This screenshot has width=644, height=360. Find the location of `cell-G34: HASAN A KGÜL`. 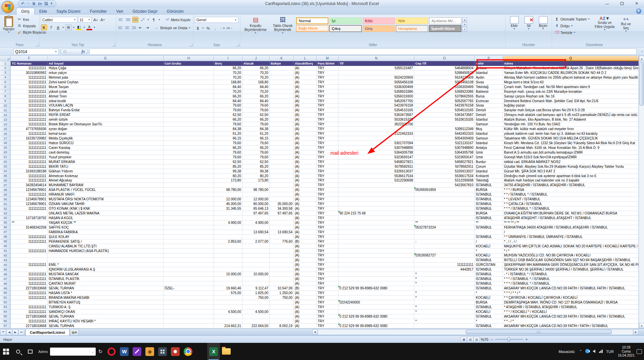

cell-G34: HASAN A KGÜL is located at coordinates (105, 218).